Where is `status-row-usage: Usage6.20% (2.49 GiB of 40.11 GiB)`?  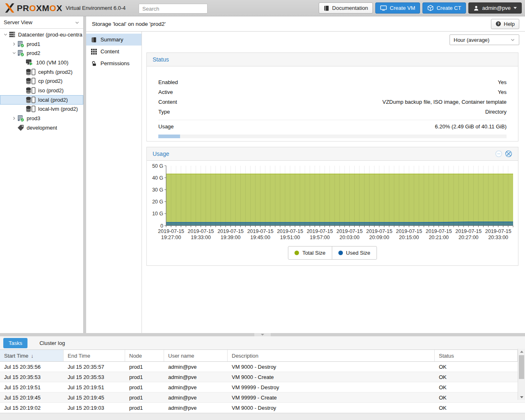 status-row-usage: Usage6.20% (2.49 GiB of 40.11 GiB) is located at coordinates (332, 126).